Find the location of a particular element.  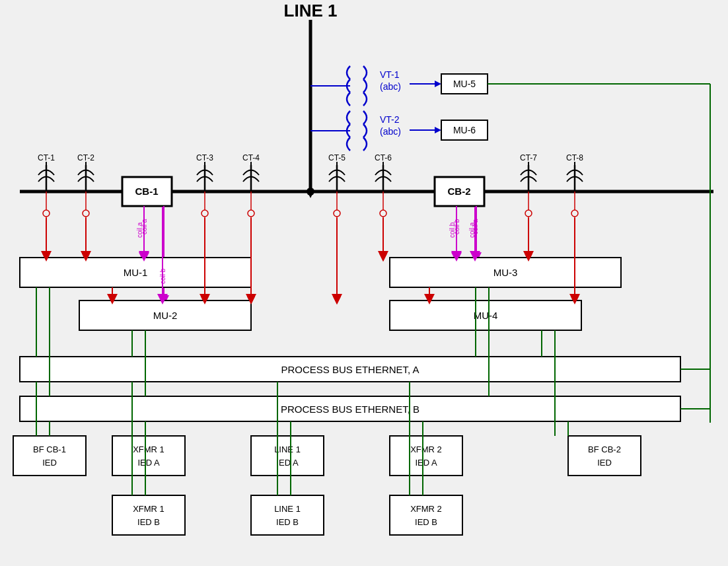

mu2-label: MU-2 is located at coordinates (165, 316).